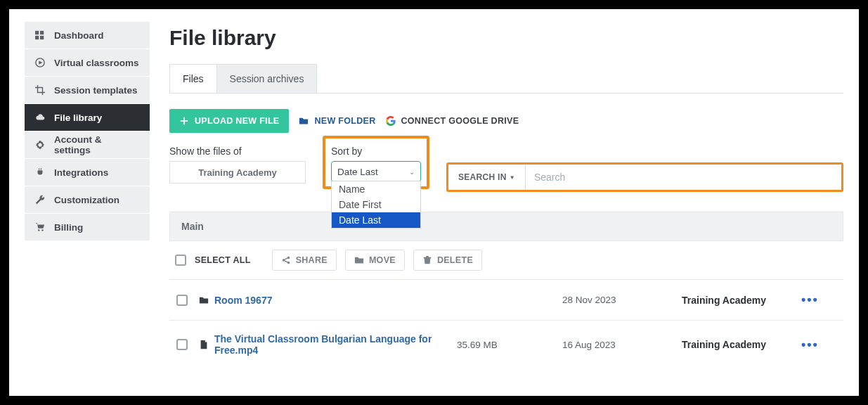 This screenshot has height=405, width=868. Describe the element at coordinates (376, 205) in the screenshot. I see `sort-option-date-first: Date First` at that location.